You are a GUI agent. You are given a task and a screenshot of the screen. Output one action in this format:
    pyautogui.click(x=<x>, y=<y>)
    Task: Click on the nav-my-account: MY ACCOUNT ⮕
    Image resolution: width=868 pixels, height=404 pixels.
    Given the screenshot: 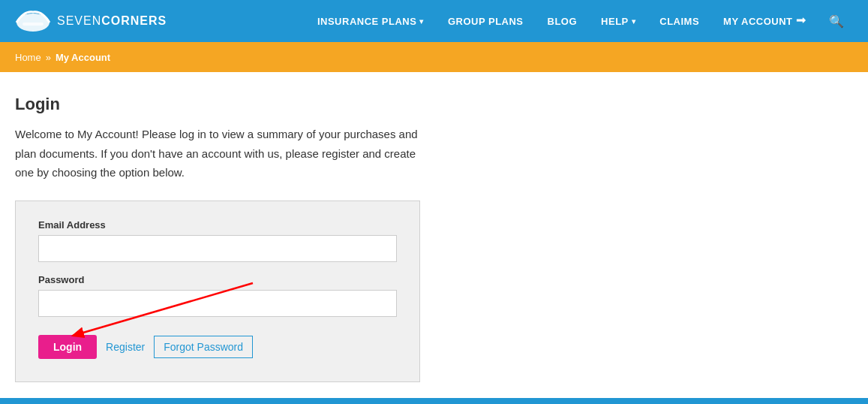 What is the action you would take?
    pyautogui.click(x=765, y=21)
    